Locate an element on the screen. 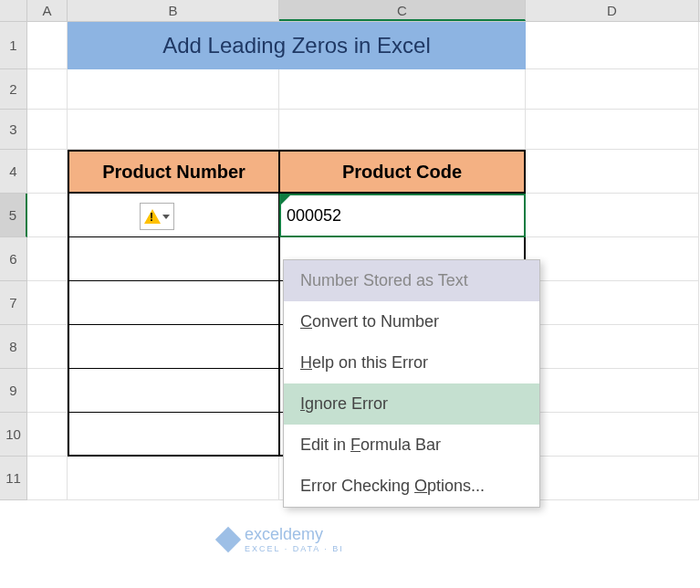 Image resolution: width=700 pixels, height=588 pixels. header-product-number: Product Number is located at coordinates (173, 172).